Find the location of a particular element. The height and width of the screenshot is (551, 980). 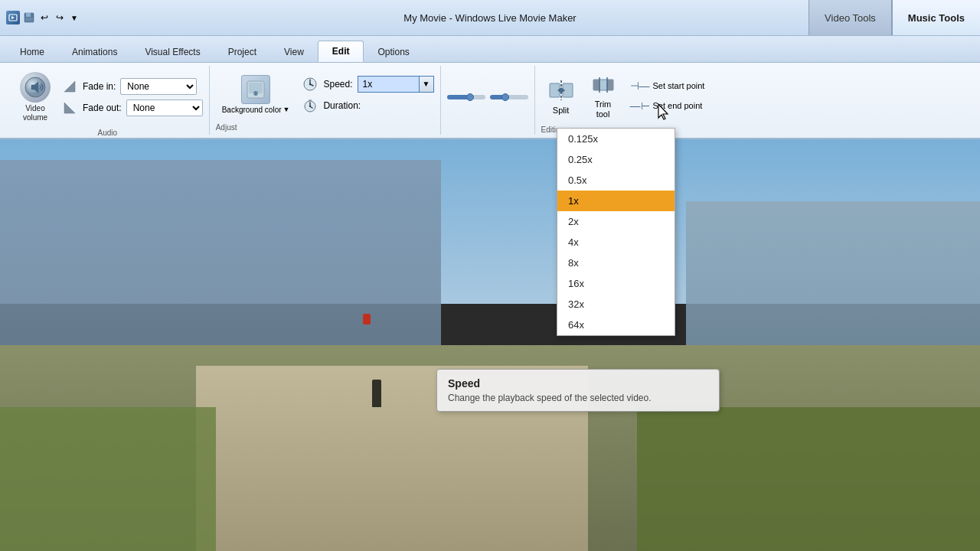

title-bar: ↩ ↪ ▼ My Movie - Windows Live Movie Make… is located at coordinates (490, 18).